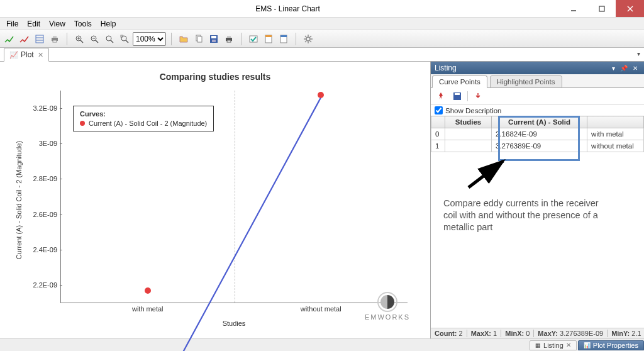 The image size is (644, 351). I want to click on listing-table: Studies Current (A) - Solid 0 2.16824E-0…, so click(537, 134).